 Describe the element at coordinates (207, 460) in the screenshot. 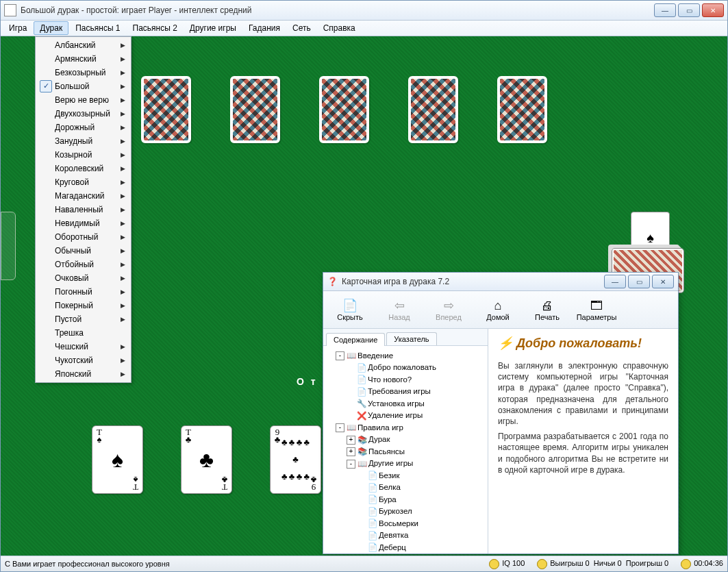

I see `player-card: Т♣ Т♣ ♣` at that location.